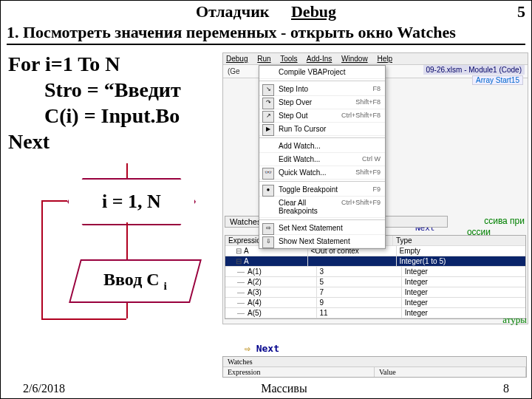  I want to click on menu-show-next: ⇩Show Next Statement, so click(322, 242).